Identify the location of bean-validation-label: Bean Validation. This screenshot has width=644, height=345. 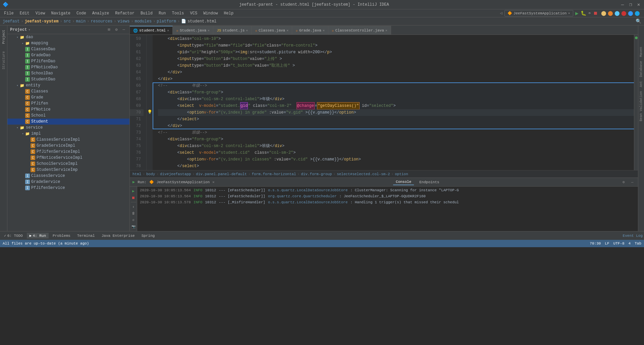
(641, 106).